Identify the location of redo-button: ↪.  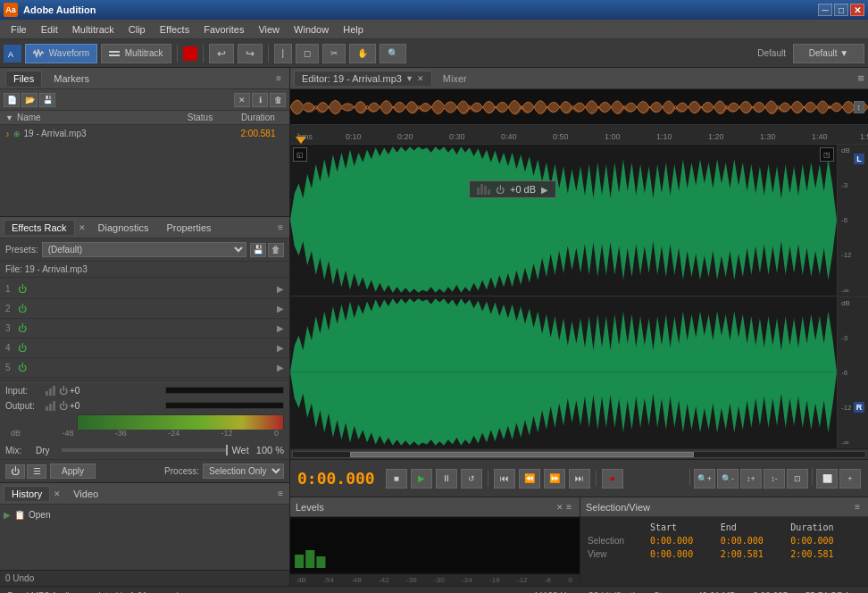
(250, 54).